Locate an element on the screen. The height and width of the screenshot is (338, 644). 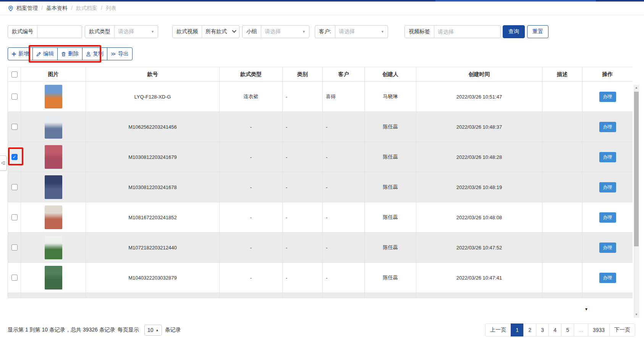
per-page-unit: 条记录 is located at coordinates (173, 330).